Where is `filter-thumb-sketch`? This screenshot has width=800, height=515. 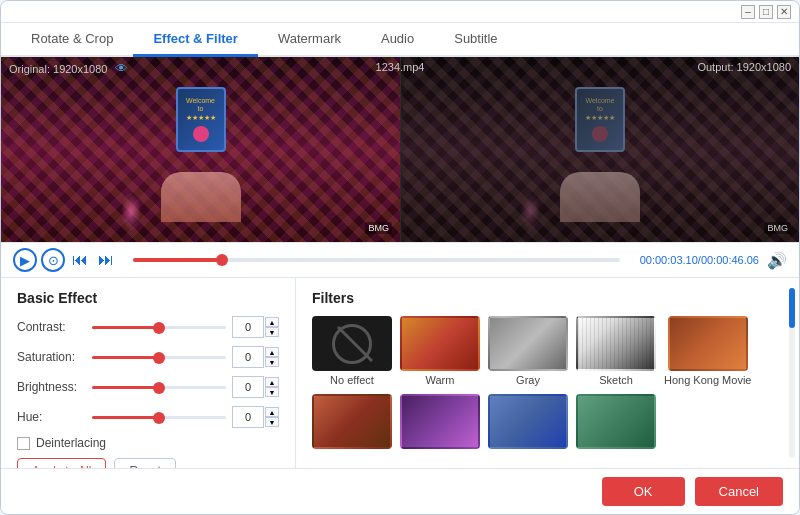
filter-thumb-sketch is located at coordinates (616, 344).